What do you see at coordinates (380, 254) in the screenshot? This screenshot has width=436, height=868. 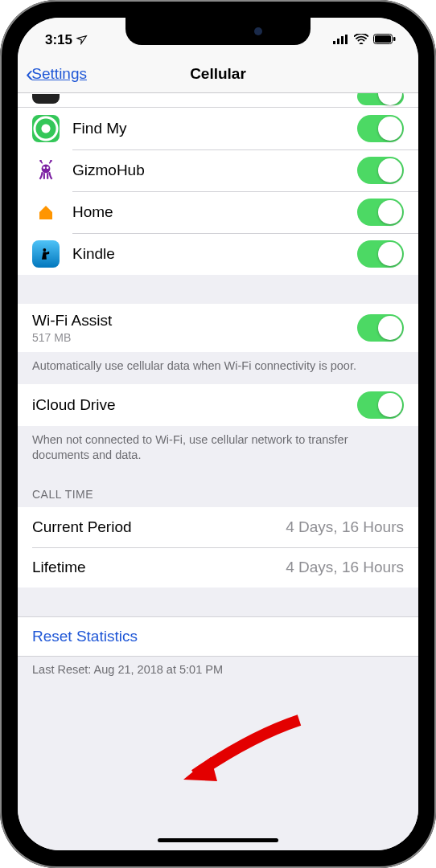 I see `toggle-kindle` at bounding box center [380, 254].